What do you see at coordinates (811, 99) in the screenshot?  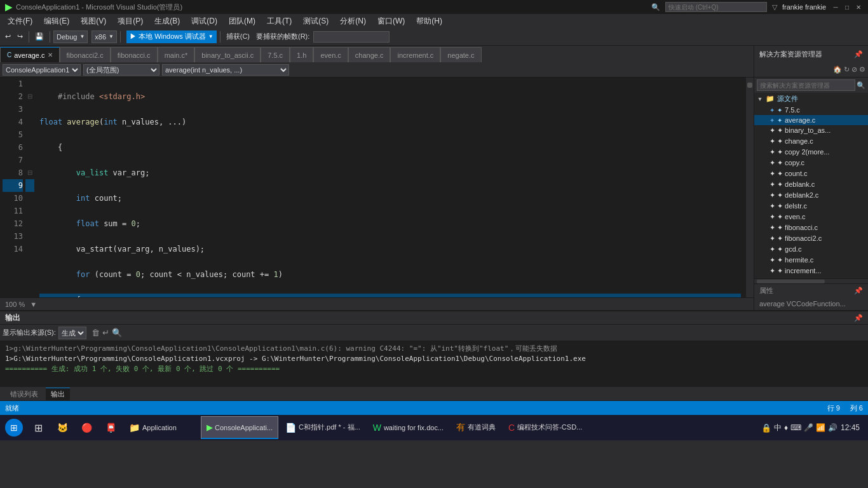 I see `tree-solution-item: ▼ 📁 源文件` at bounding box center [811, 99].